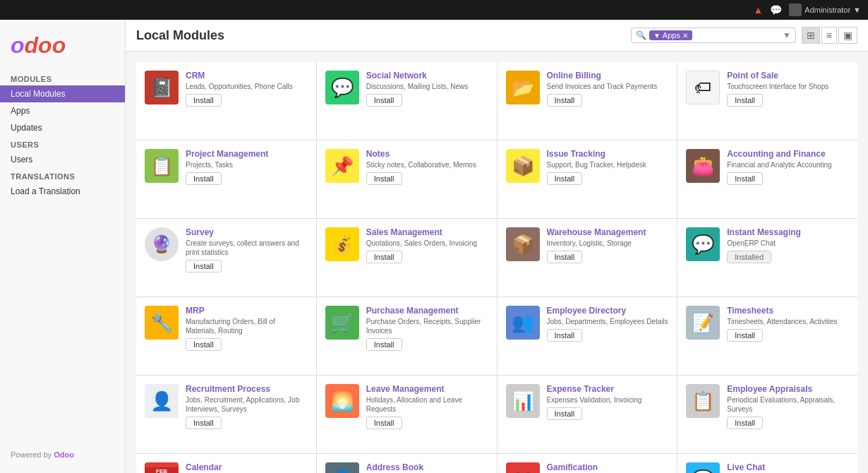 This screenshot has width=868, height=473. I want to click on module-icon: 🌅, so click(342, 401).